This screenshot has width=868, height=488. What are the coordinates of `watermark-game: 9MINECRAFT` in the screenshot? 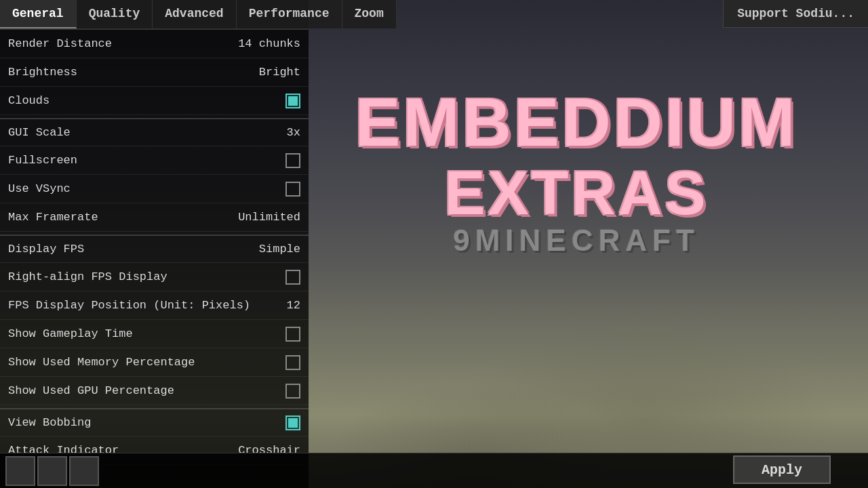 It's located at (576, 241).